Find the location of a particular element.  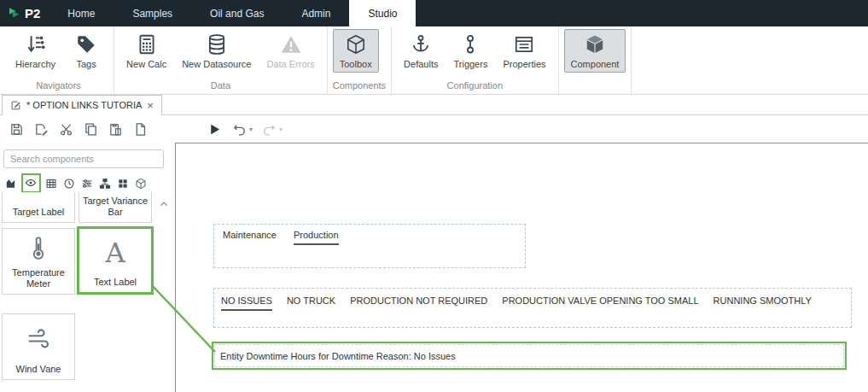

p2-logo-icon is located at coordinates (15, 14).